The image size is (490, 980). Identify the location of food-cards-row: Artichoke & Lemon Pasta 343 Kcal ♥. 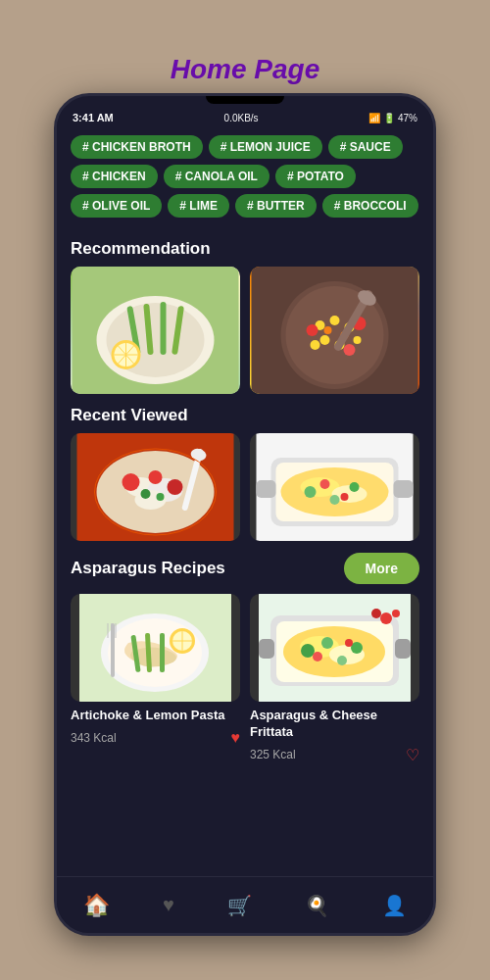
(245, 679).